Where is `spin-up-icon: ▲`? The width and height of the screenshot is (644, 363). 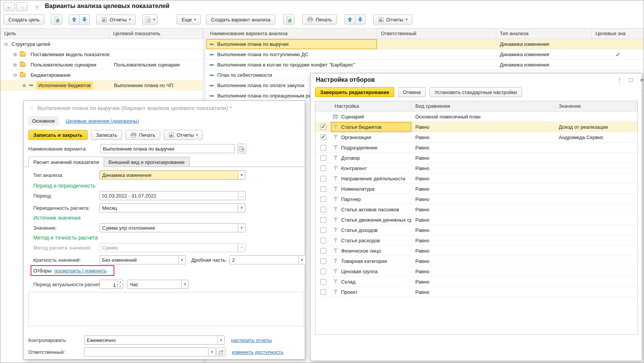
spin-up-icon: ▲ is located at coordinates (120, 282).